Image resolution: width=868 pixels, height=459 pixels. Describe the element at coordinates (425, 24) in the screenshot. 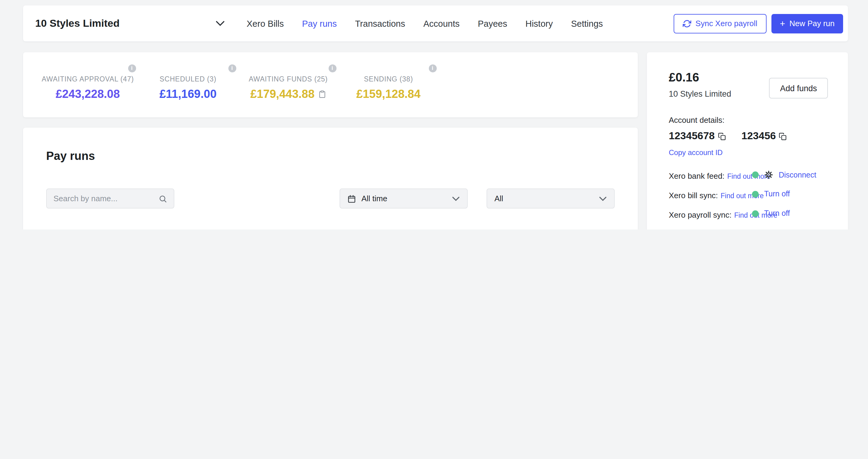

I see `main-nav: Xero Bills Pay runs Transactions Account…` at that location.